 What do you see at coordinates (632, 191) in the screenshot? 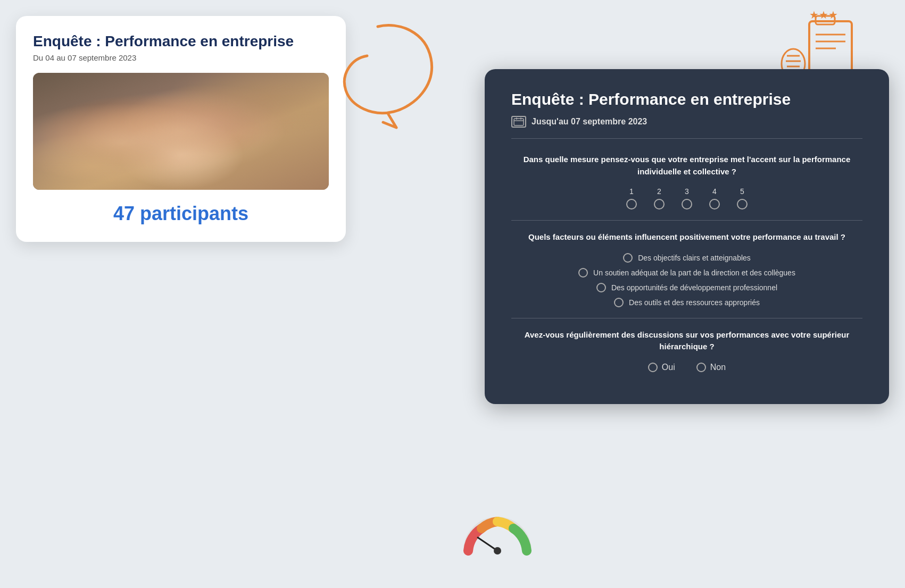
I see `rating-label-1: 1` at bounding box center [632, 191].